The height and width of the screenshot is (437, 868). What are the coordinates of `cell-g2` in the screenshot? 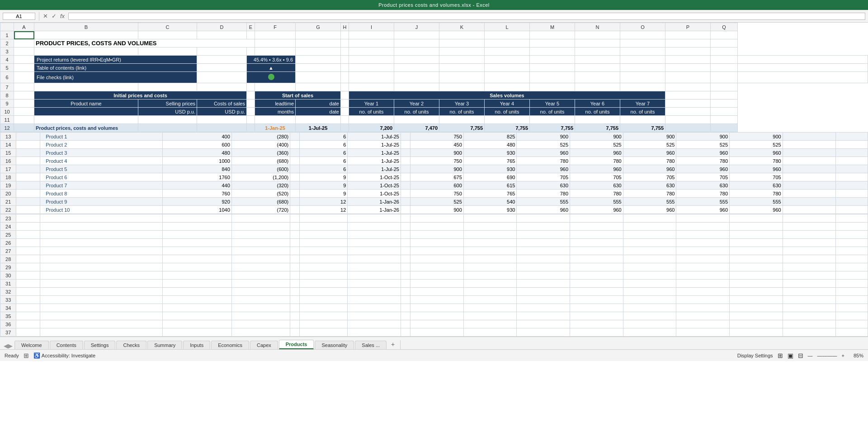 It's located at (318, 43).